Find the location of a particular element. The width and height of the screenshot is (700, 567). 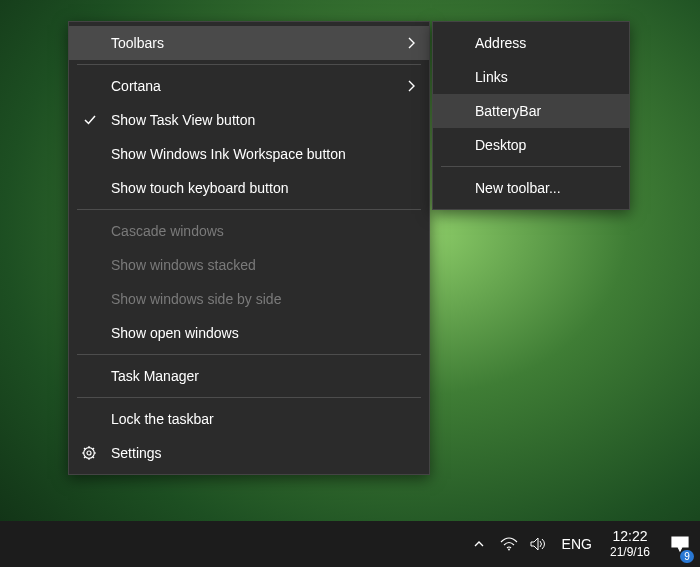

gear-icon is located at coordinates (89, 453).